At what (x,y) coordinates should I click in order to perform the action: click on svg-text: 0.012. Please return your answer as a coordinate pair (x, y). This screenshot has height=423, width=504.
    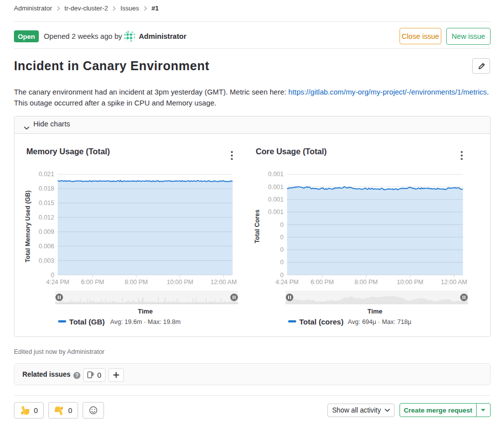
    Looking at the image, I should click on (47, 217).